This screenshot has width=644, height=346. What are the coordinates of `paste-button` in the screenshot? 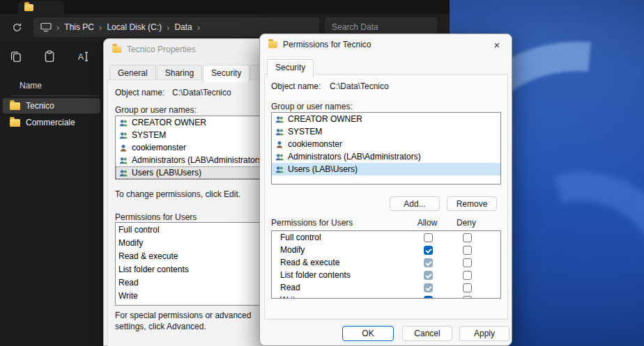 It's located at (49, 56).